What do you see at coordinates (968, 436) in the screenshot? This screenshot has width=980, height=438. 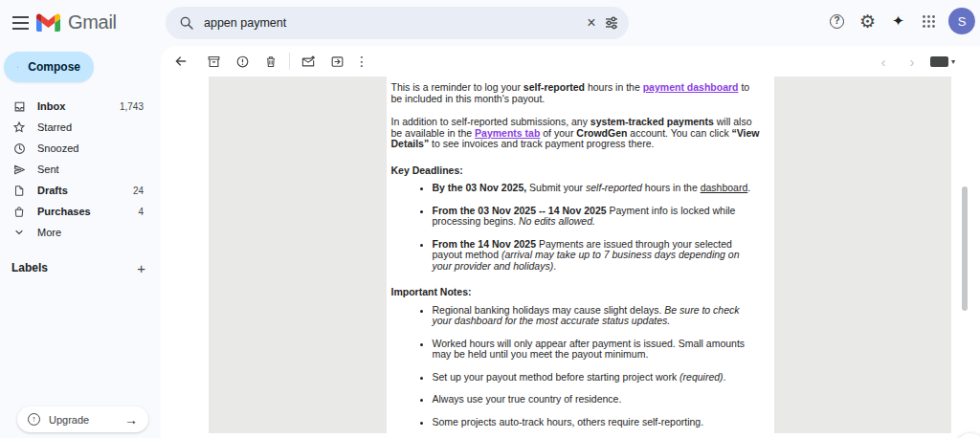 I see `side-panel-collapse-button: ‹` at bounding box center [968, 436].